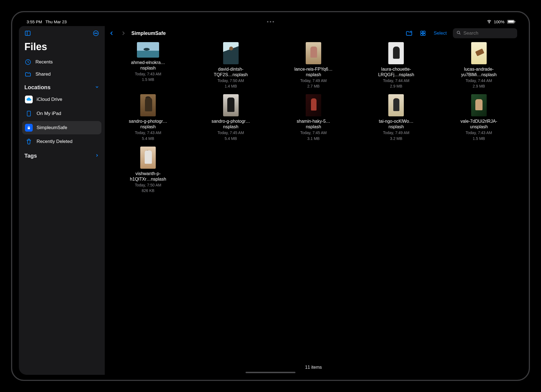 Image resolution: width=541 pixels, height=392 pixels. What do you see at coordinates (396, 117) in the screenshot?
I see `file-item: tai-ngo-ocKlWo…nsplashToday, 7:49 AM3.2 …` at bounding box center [396, 117].